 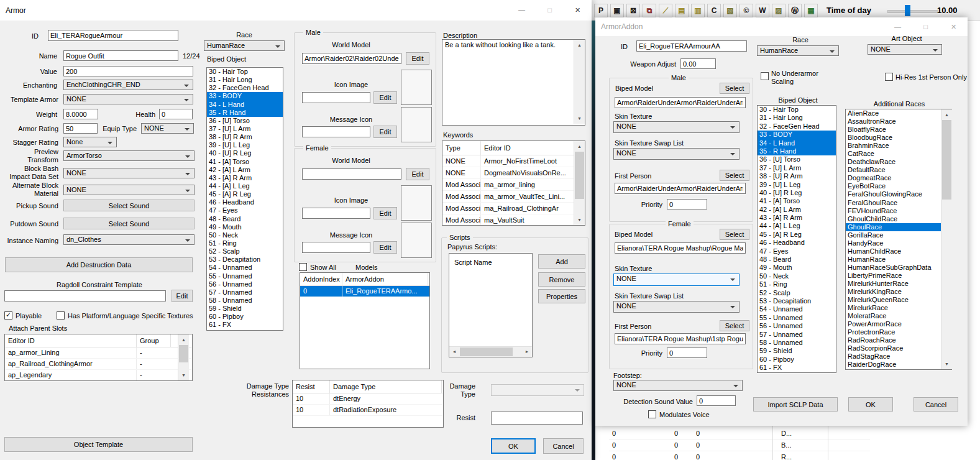 I want to click on list-item: RadScorpionRace, so click(x=894, y=348).